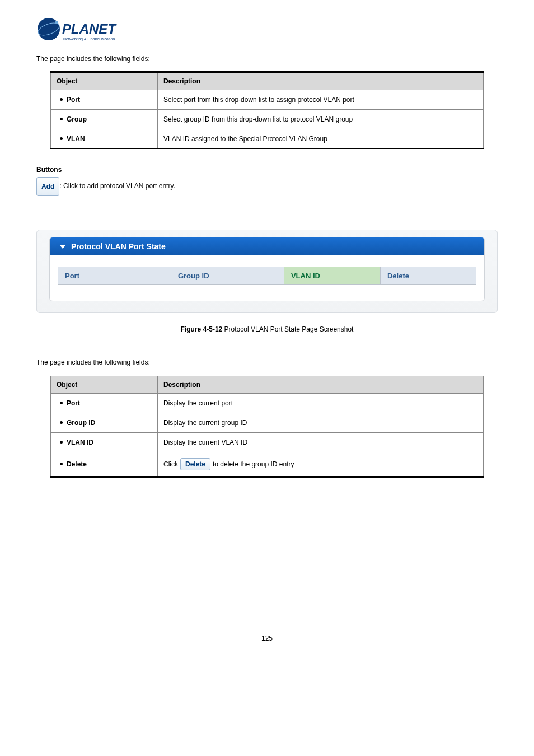 The height and width of the screenshot is (756, 534). I want to click on figure-caption-label: Figure 4-5-12, so click(202, 329).